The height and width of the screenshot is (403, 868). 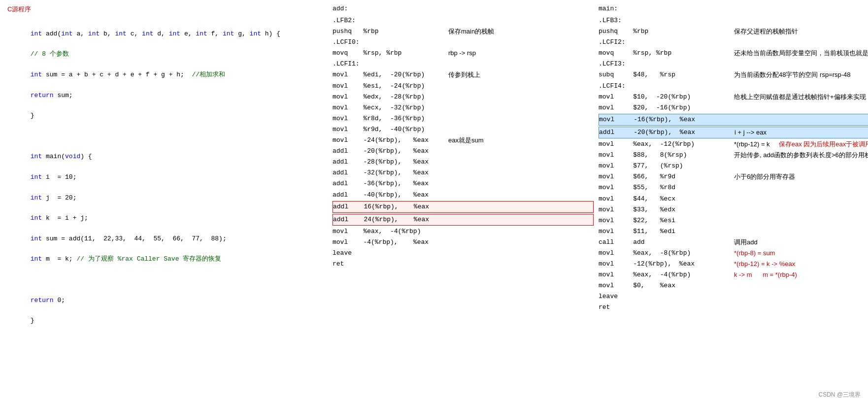 What do you see at coordinates (733, 42) in the screenshot?
I see `asm-row: .LCFI2:` at bounding box center [733, 42].